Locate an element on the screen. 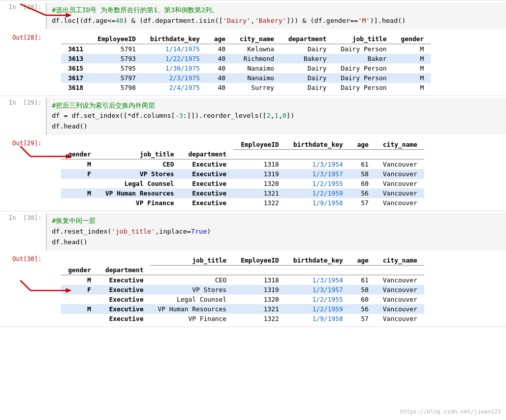 Image resolution: width=506 pixels, height=420 pixels. col-header-empty-fill30e is located at coordinates (400, 270).